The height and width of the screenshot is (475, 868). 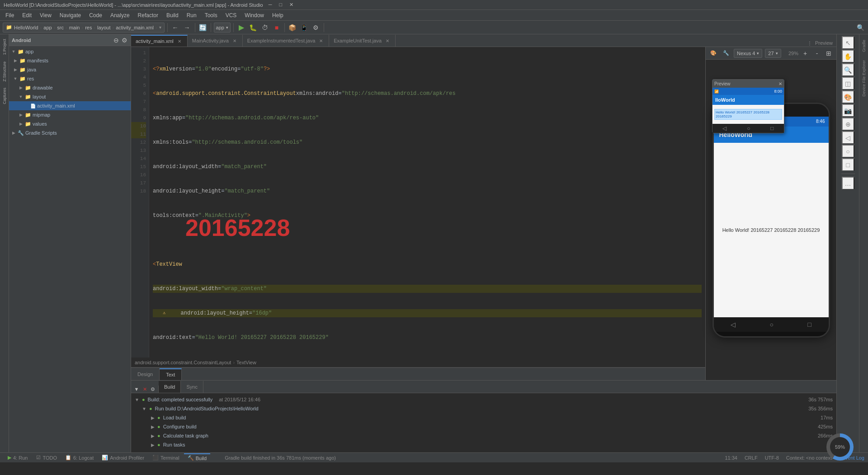 I want to click on app-dropdown: app ▾, so click(x=222, y=28).